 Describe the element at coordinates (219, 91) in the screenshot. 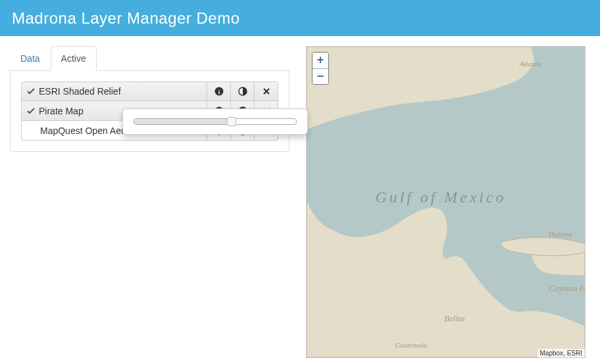

I see `layer-info-button: i` at that location.